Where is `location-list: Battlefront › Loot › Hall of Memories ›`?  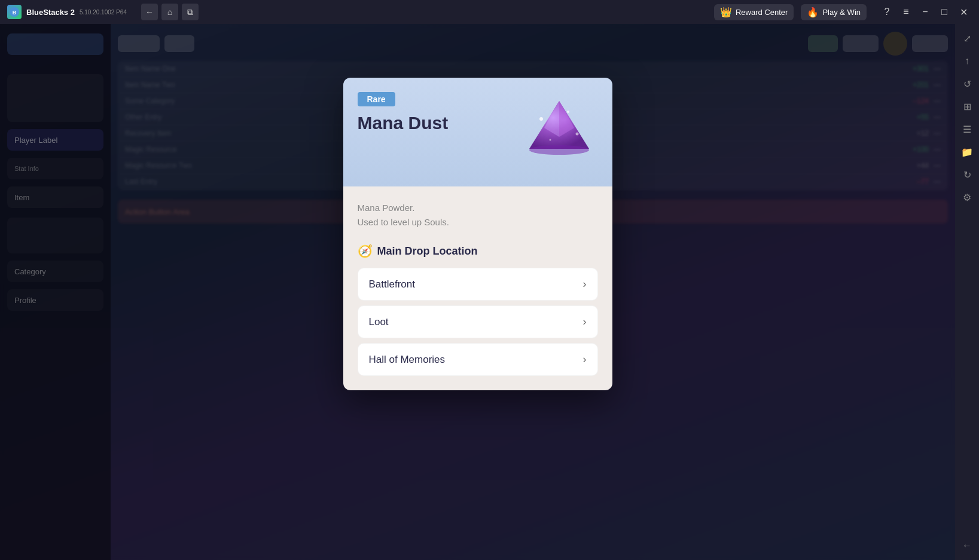
location-list: Battlefront › Loot › Hall of Memories › is located at coordinates (478, 322).